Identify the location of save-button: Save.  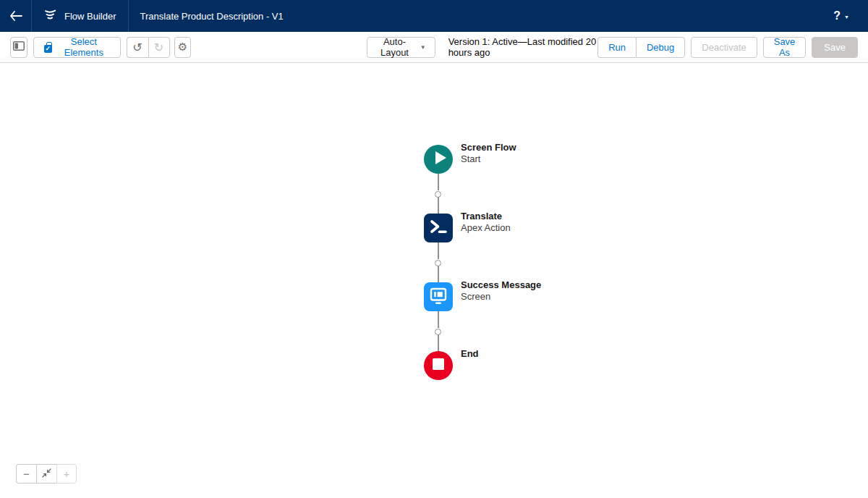
(835, 48).